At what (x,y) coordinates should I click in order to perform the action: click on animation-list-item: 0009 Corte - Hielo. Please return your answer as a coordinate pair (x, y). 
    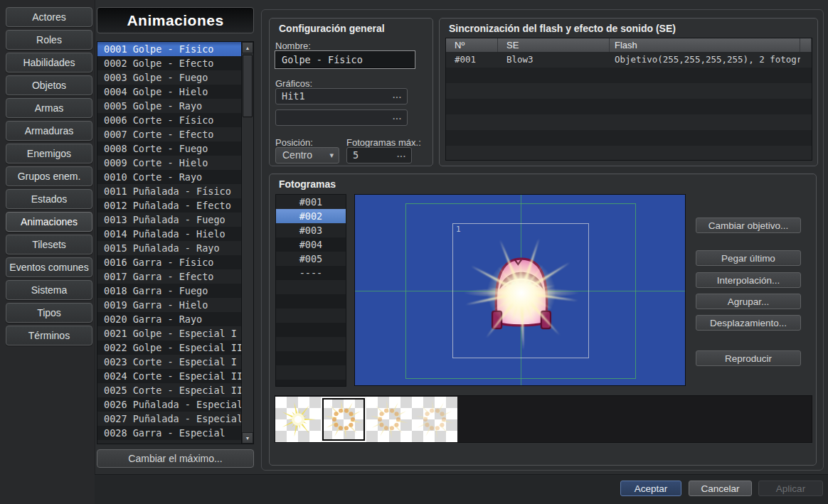
    Looking at the image, I should click on (169, 163).